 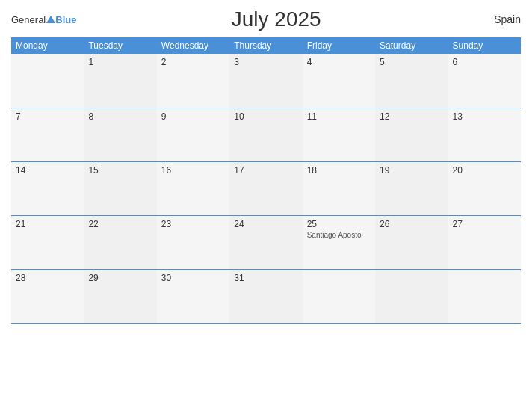 What do you see at coordinates (411, 242) in the screenshot?
I see `calendar-cell: 26` at bounding box center [411, 242].